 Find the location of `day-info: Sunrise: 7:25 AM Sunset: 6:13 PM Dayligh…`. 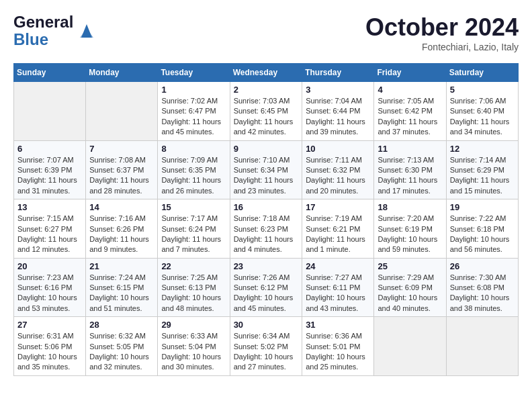

day-info: Sunrise: 7:25 AM Sunset: 6:13 PM Dayligh… is located at coordinates (193, 293).